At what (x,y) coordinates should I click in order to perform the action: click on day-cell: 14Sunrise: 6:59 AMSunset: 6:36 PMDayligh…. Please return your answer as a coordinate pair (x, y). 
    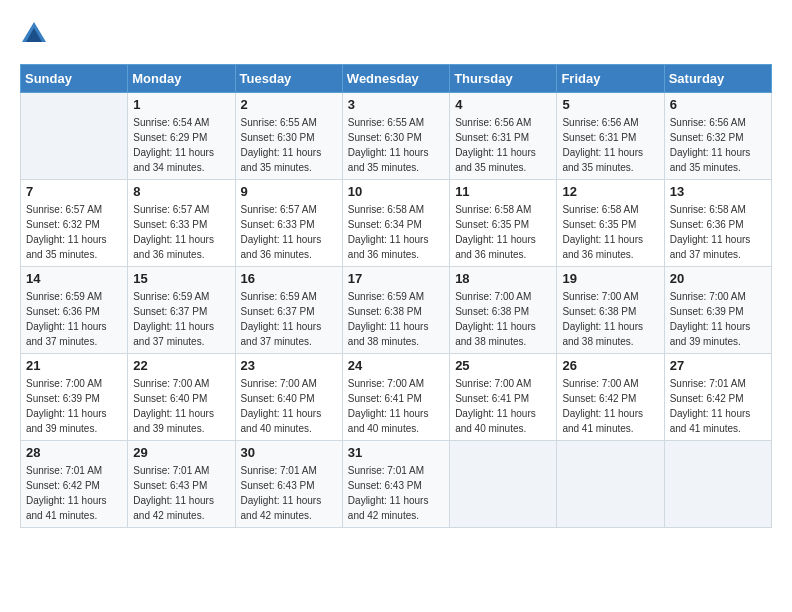
    Looking at the image, I should click on (74, 310).